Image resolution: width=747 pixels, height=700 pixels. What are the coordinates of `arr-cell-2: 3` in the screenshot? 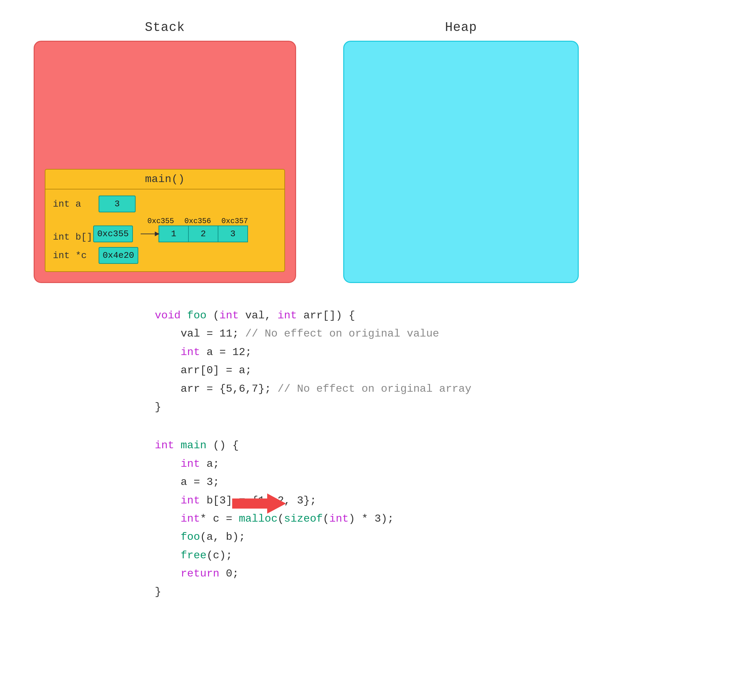 It's located at (233, 234).